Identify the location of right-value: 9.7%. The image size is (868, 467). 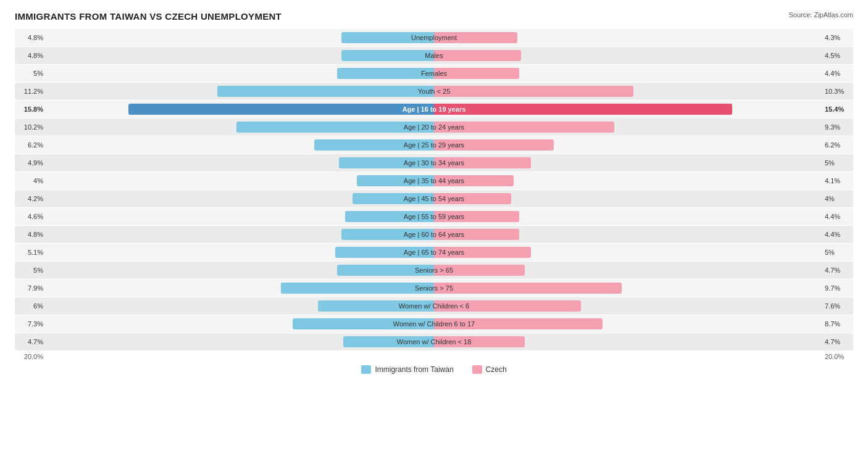
(837, 288).